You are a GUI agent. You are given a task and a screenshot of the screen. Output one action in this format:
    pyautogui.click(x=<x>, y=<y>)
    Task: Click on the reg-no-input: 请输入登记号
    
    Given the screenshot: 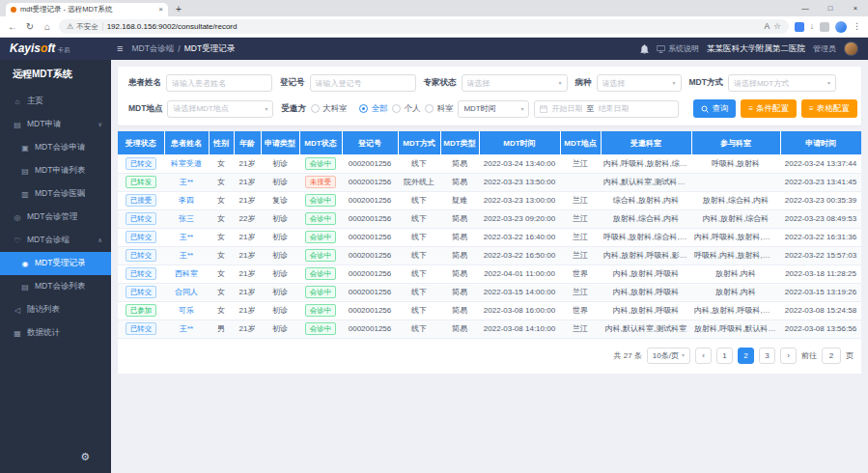 What is the action you would take?
    pyautogui.click(x=363, y=83)
    